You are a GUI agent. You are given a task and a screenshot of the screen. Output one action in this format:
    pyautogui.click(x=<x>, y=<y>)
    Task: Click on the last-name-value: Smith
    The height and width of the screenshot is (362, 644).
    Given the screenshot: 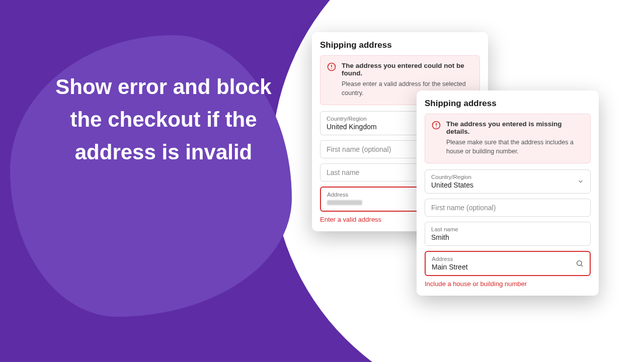 What is the action you would take?
    pyautogui.click(x=508, y=237)
    